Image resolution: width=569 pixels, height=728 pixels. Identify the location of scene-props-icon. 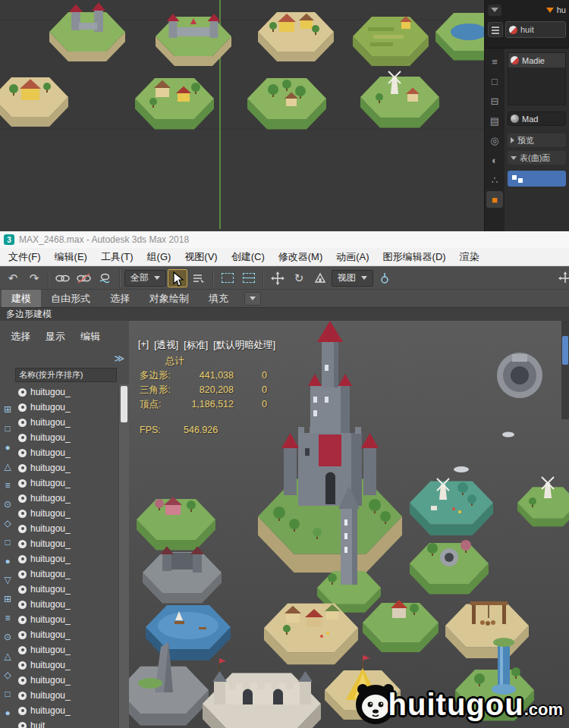
(495, 140).